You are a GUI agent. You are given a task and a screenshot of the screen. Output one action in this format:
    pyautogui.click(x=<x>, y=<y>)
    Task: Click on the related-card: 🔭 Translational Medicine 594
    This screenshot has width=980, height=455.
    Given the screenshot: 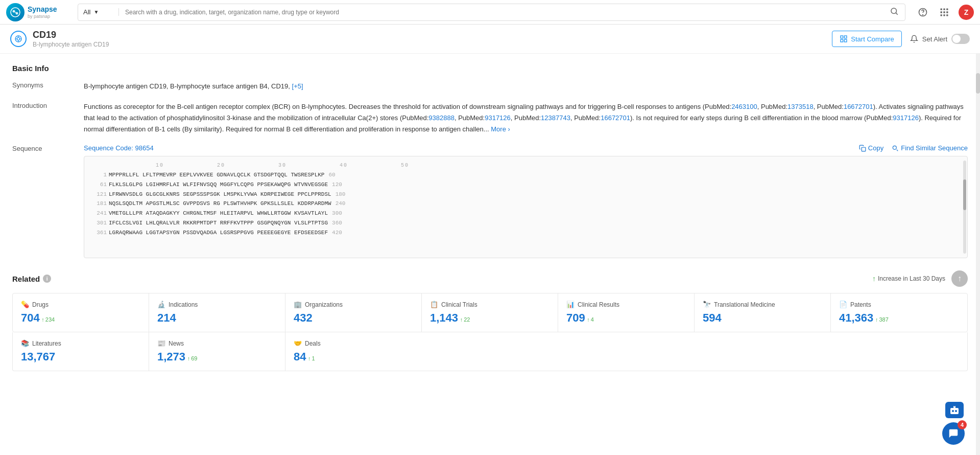 What is the action you would take?
    pyautogui.click(x=763, y=313)
    